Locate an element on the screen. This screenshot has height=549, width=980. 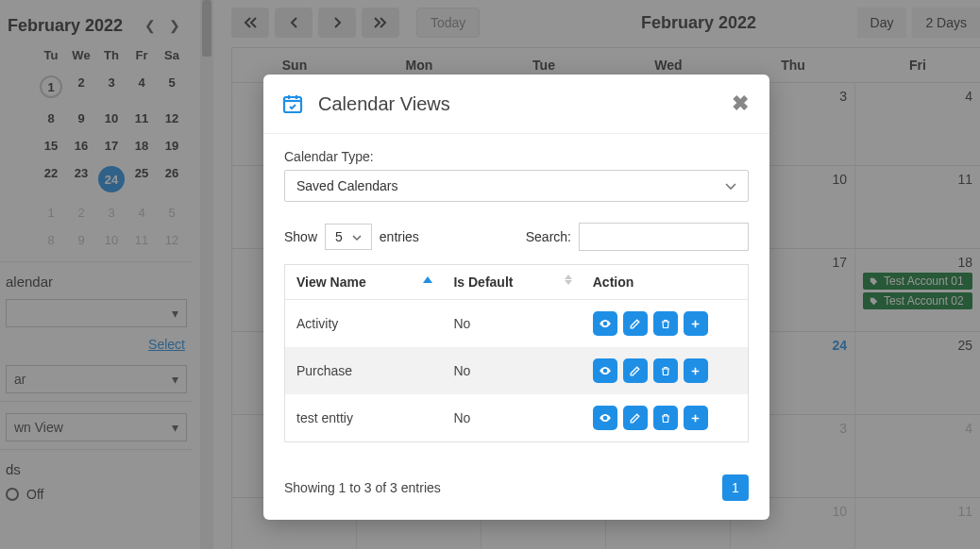
sort-neutral-icon is located at coordinates (568, 279).